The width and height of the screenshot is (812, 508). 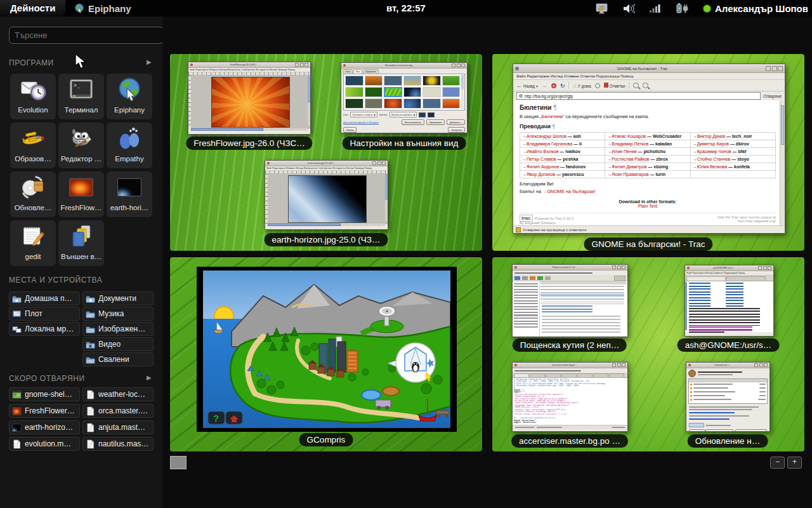 I want to click on programs-expand-icon: ▶, so click(x=149, y=62).